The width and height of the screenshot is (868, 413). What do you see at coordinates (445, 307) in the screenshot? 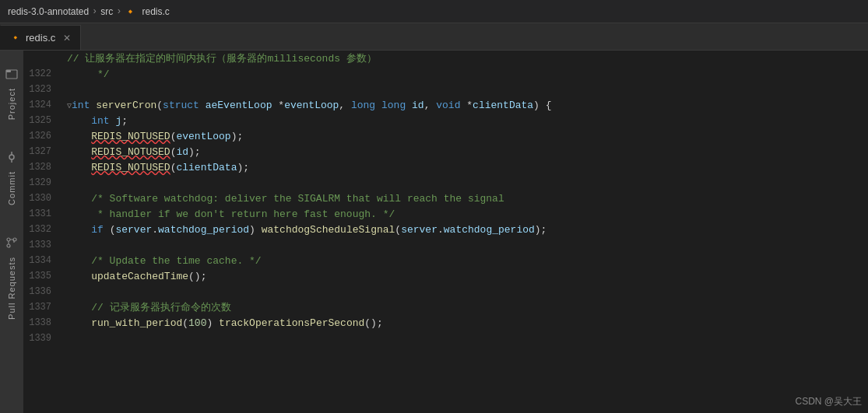
I see `table-row: 1337 // 记录服务器执行命令的次数` at bounding box center [445, 307].